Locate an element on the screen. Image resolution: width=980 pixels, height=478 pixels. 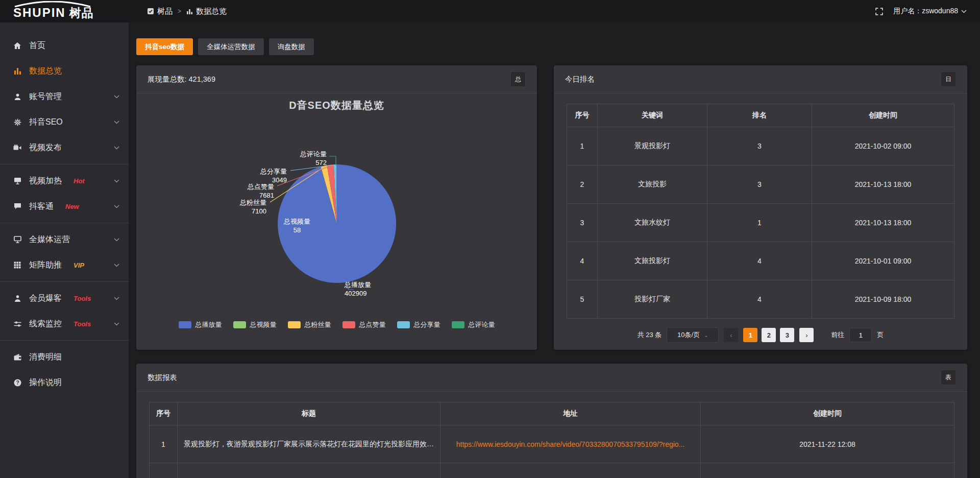
rank-table-cell: 5 is located at coordinates (582, 299).